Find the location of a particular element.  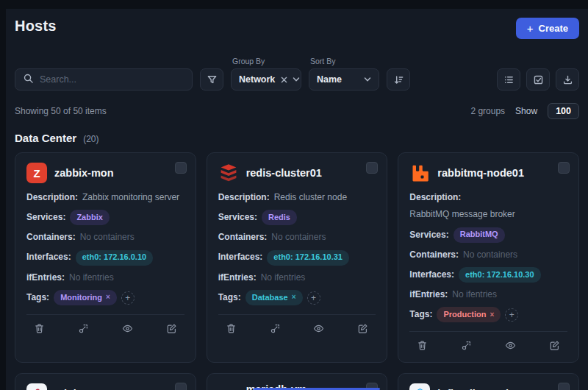

interface-badges: eth0: 172.16.10.30 is located at coordinates (500, 275).